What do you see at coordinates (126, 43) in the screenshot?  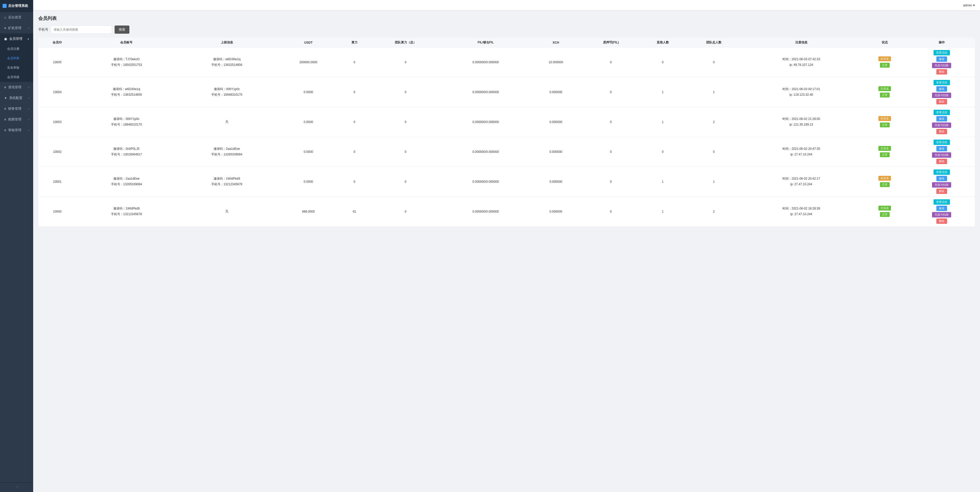 I see `col-account: 会员账号` at bounding box center [126, 43].